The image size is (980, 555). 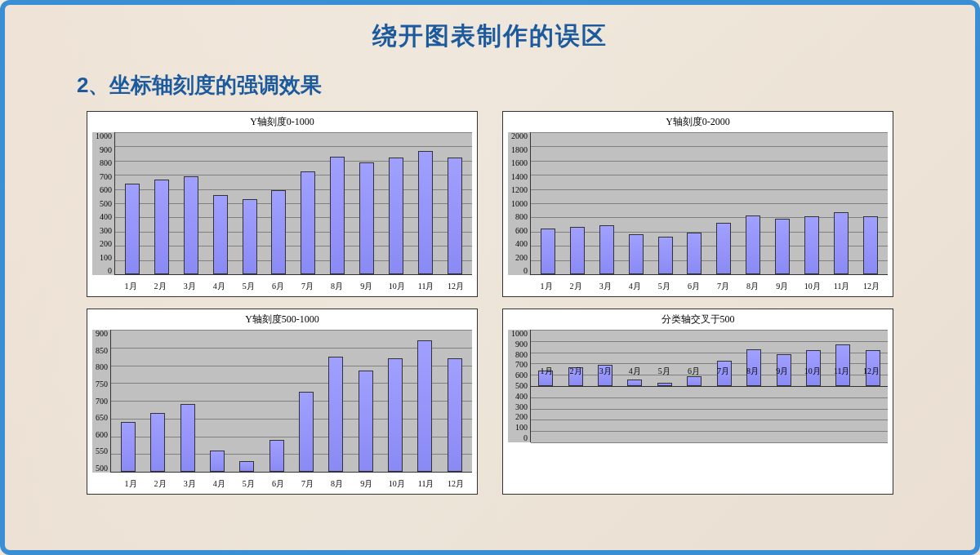 I want to click on y-tick-label: 850, so click(x=101, y=351).